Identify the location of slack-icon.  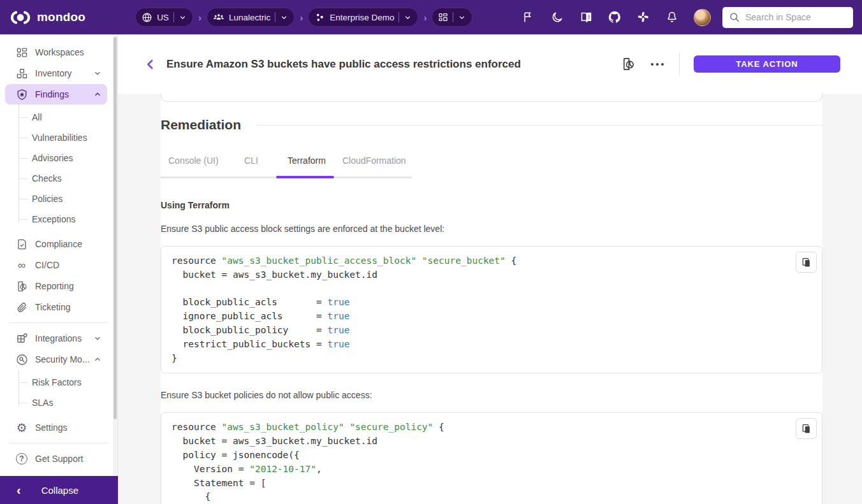
(643, 17).